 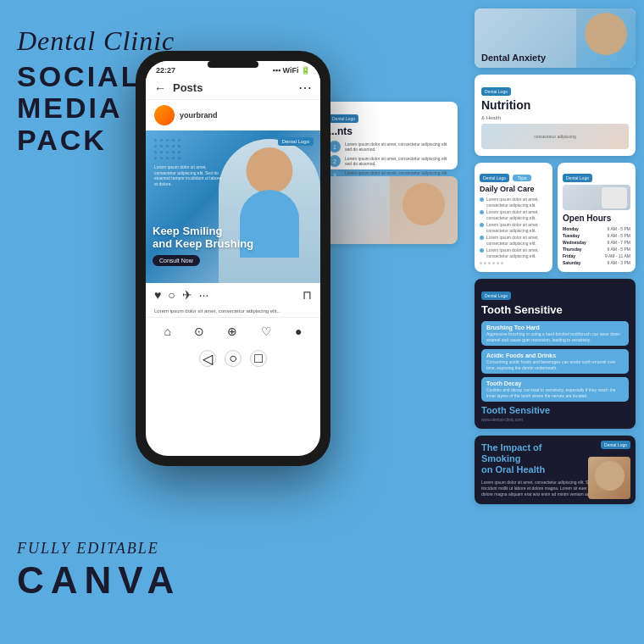 What do you see at coordinates (168, 331) in the screenshot?
I see `home-nav-icon: ⌂` at bounding box center [168, 331].